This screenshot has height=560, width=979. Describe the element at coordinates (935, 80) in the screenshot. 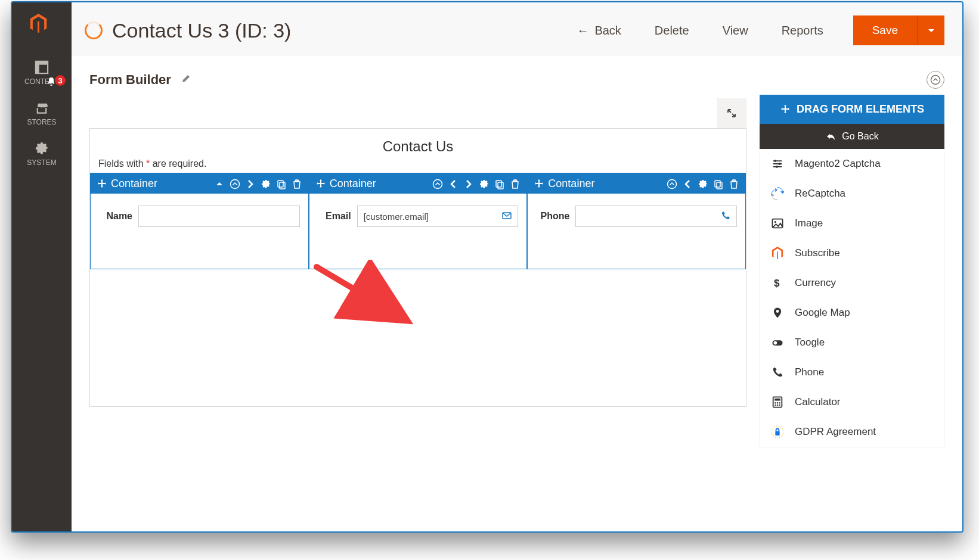

I see `collapse-section-button` at that location.